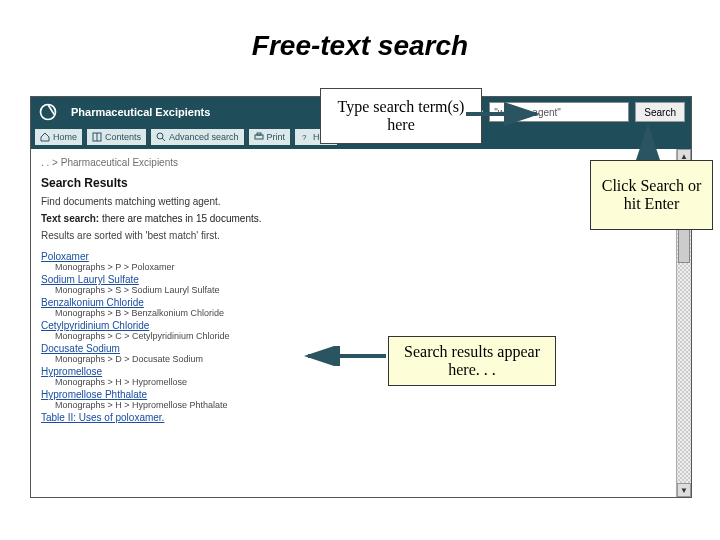 The image size is (720, 540). Describe the element at coordinates (276, 137) in the screenshot. I see `tab-label: Print` at that location.